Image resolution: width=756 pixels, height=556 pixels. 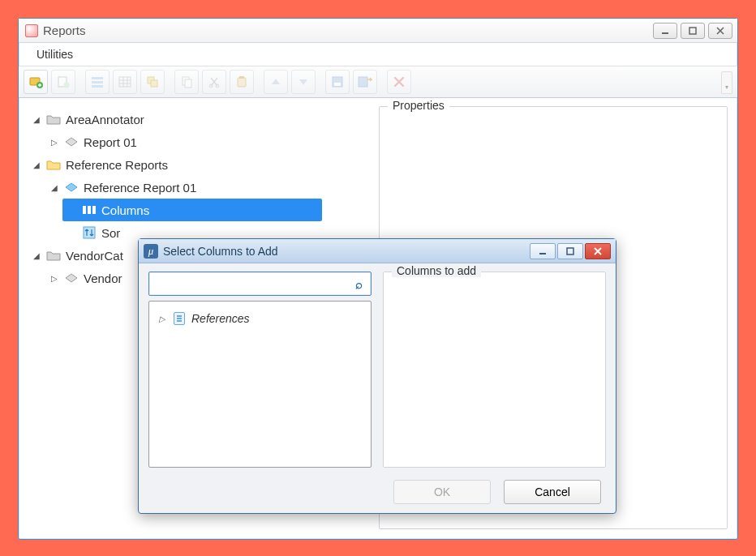 I want to click on properties-title: Properties, so click(x=419, y=105).